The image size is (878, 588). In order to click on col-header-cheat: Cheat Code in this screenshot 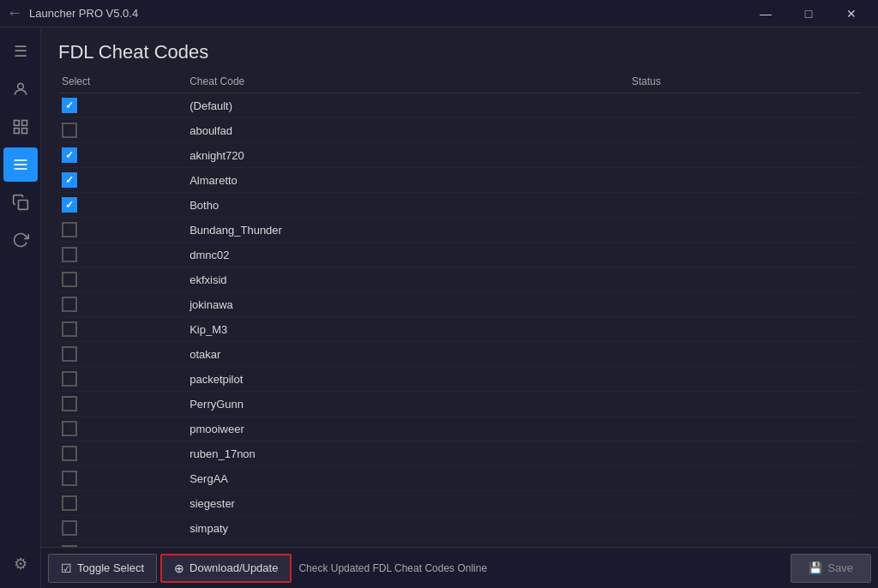, I will do `click(406, 82)`.